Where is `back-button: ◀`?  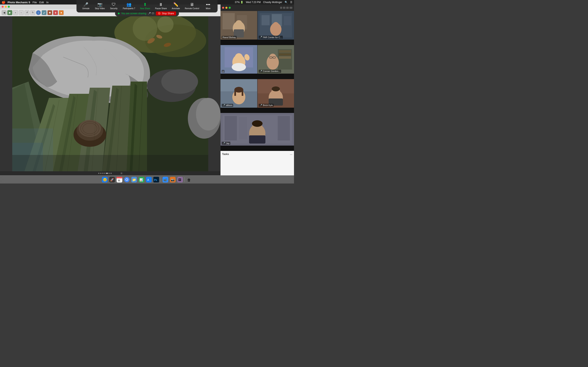
back-button: ◀ is located at coordinates (4, 13).